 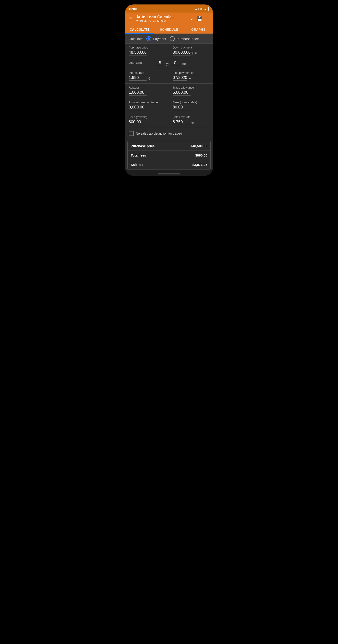 I want to click on purchase-price-label: Purchase price, so click(x=147, y=48).